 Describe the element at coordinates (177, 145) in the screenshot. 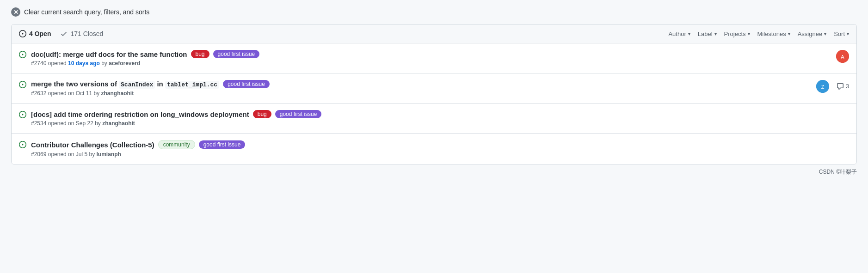

I see `badge-community: community` at that location.